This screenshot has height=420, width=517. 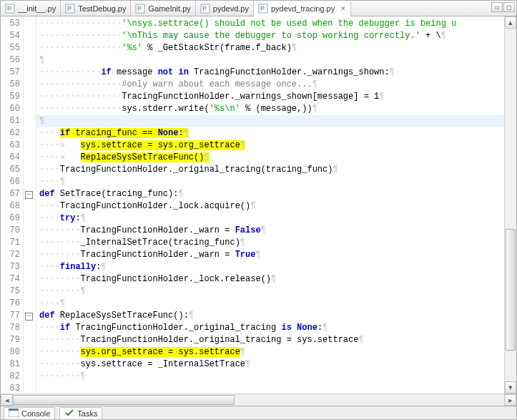 I want to click on editor-tab: Ppydevd_tracing.py✕, so click(x=302, y=9).